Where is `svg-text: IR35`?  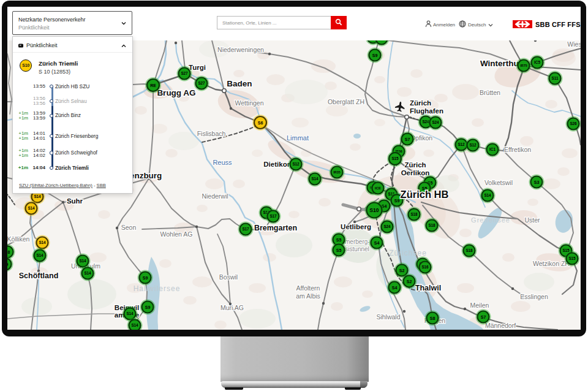
svg-text: IR35 is located at coordinates (337, 172).